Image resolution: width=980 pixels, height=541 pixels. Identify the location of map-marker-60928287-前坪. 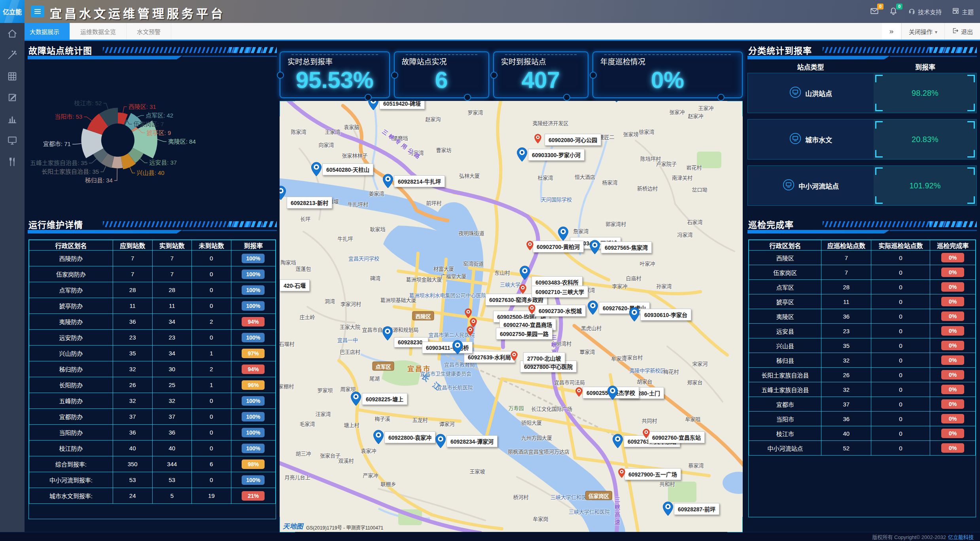
(668, 510).